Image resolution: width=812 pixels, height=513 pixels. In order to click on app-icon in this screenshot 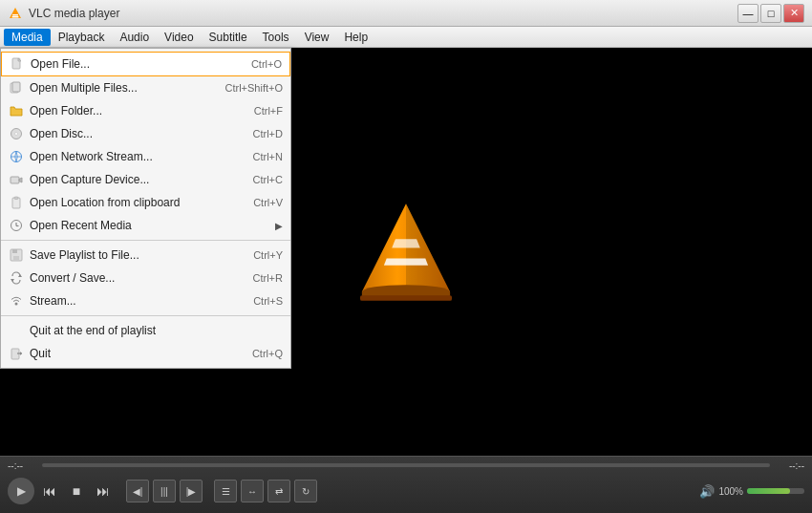, I will do `click(15, 13)`.